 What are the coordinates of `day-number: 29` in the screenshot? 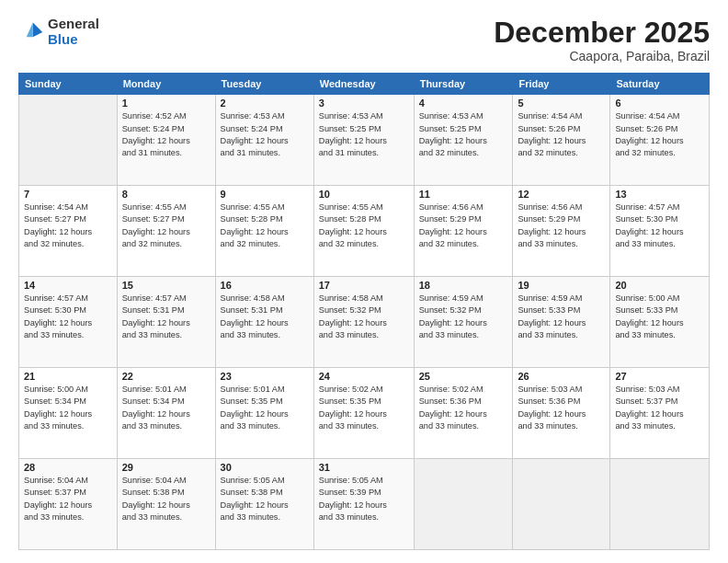 It's located at (166, 467).